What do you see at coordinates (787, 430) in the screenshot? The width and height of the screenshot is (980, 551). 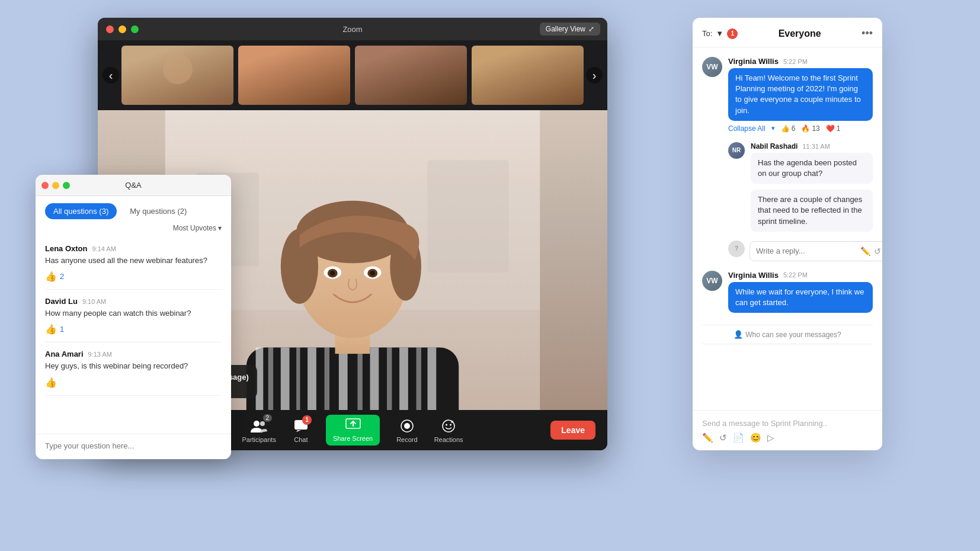 I see `chat-input-area: ✏️ ↺ 📄 😊 ▷` at bounding box center [787, 430].